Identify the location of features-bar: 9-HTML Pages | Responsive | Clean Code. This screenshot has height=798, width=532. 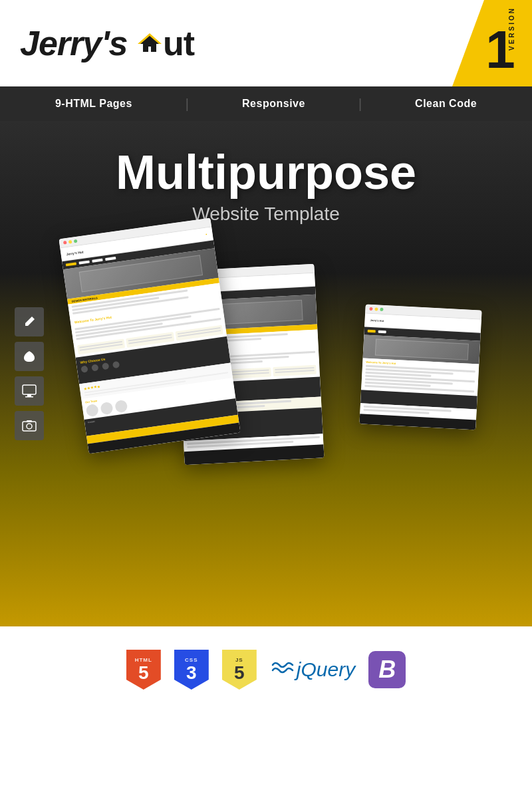
(266, 104).